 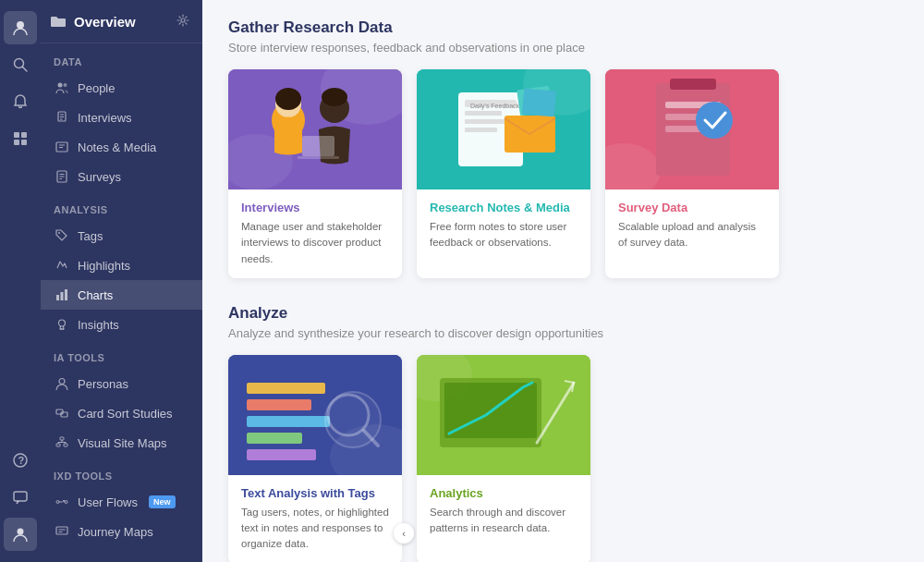 I want to click on surveys-label: Surveys, so click(x=100, y=177).